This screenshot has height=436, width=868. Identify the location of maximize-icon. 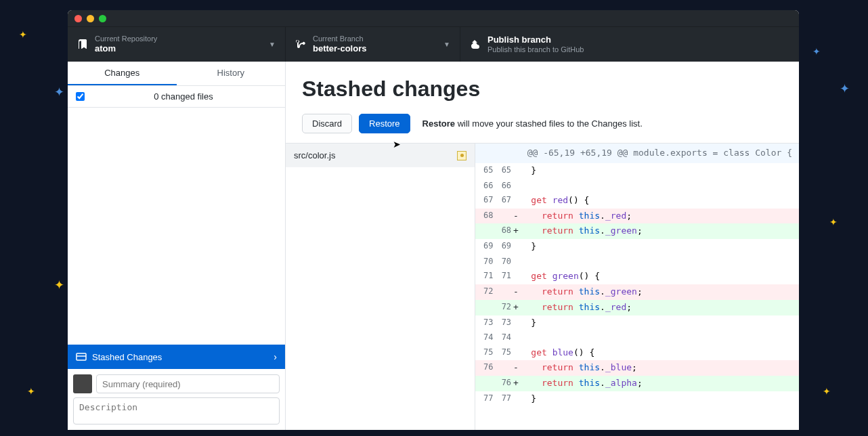
(103, 19).